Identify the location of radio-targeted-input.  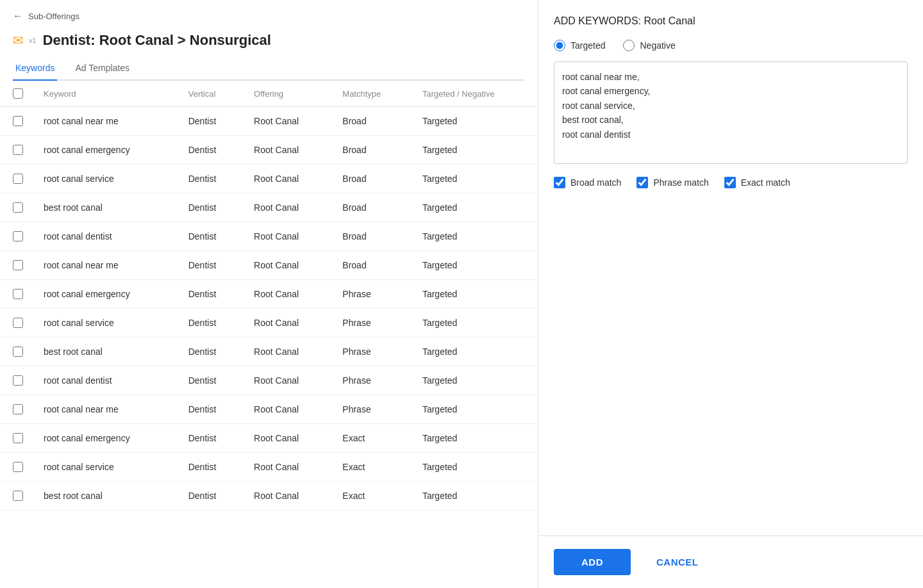
(560, 45).